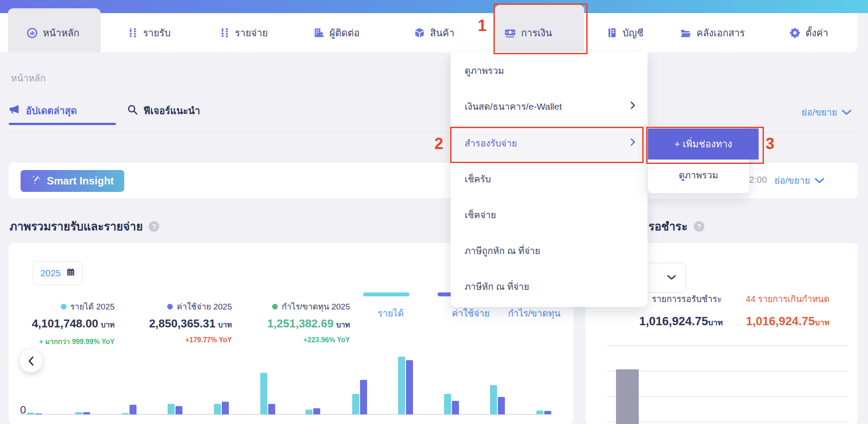  What do you see at coordinates (28, 78) in the screenshot?
I see `breadcrumb: หน้าหลัก` at bounding box center [28, 78].